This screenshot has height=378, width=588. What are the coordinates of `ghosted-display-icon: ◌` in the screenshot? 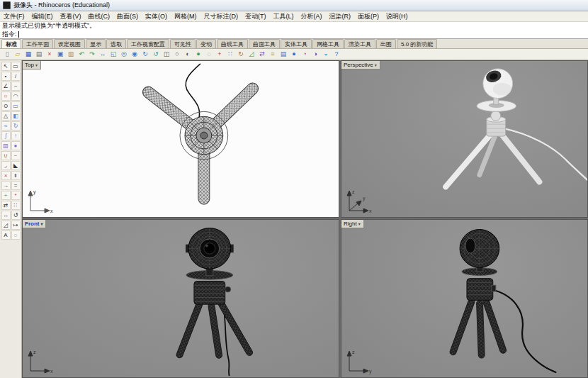 It's located at (209, 54).